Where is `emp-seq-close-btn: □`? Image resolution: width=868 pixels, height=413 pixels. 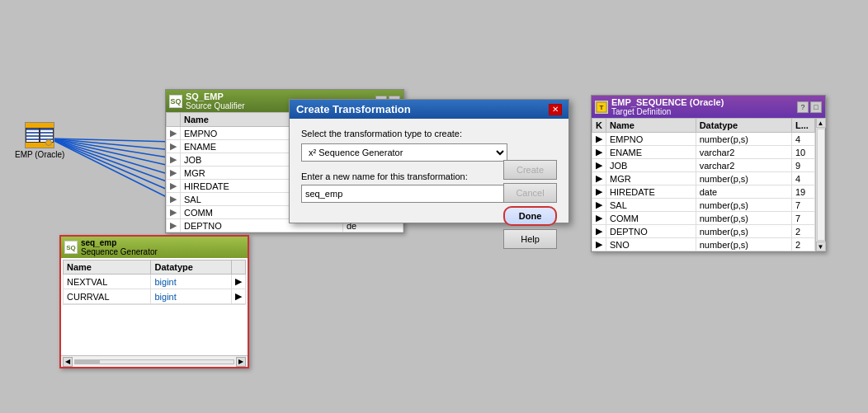
emp-seq-close-btn: □ is located at coordinates (816, 107).